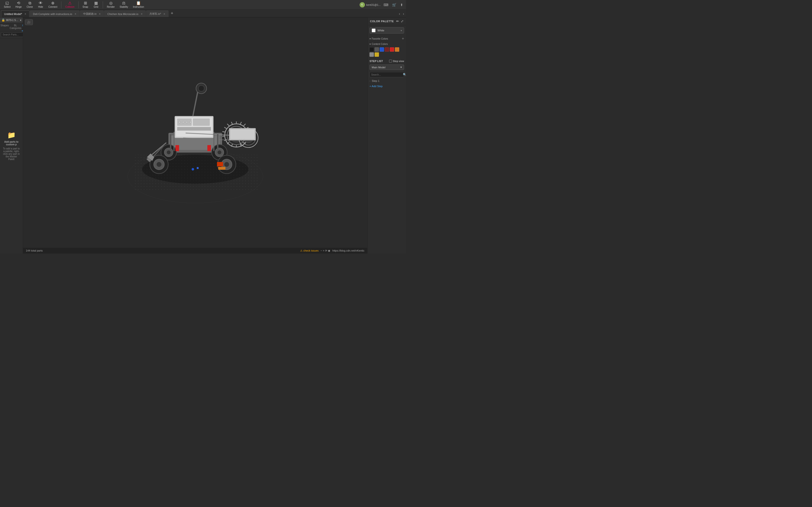 This screenshot has height=507, width=812. I want to click on sidebar-nav: Shapes BL Categories Colors, so click(11, 27).